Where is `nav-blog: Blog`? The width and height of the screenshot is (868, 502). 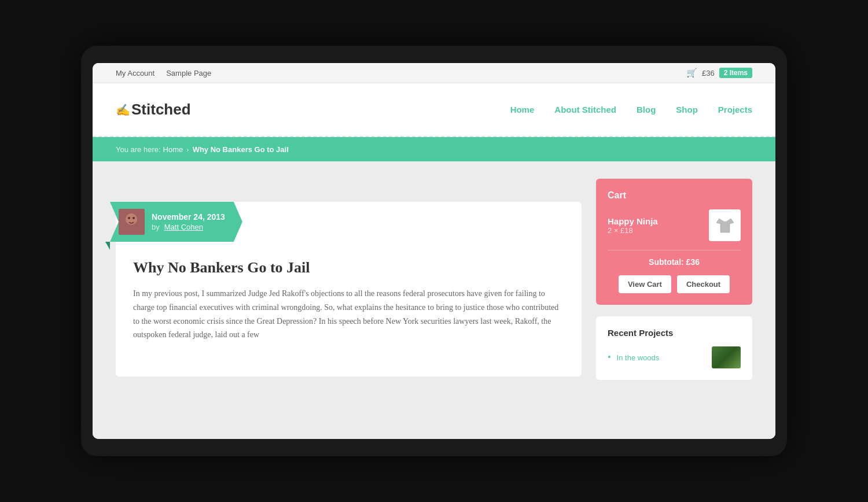 nav-blog: Blog is located at coordinates (646, 110).